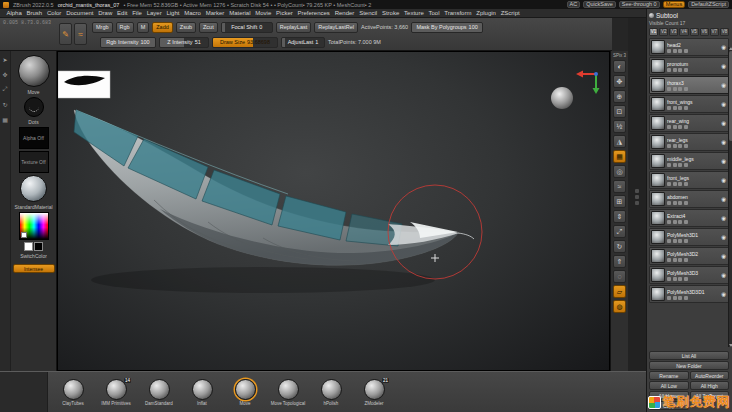  Describe the element at coordinates (669, 376) in the screenshot. I see `subtool-action-button: Rename` at that location.